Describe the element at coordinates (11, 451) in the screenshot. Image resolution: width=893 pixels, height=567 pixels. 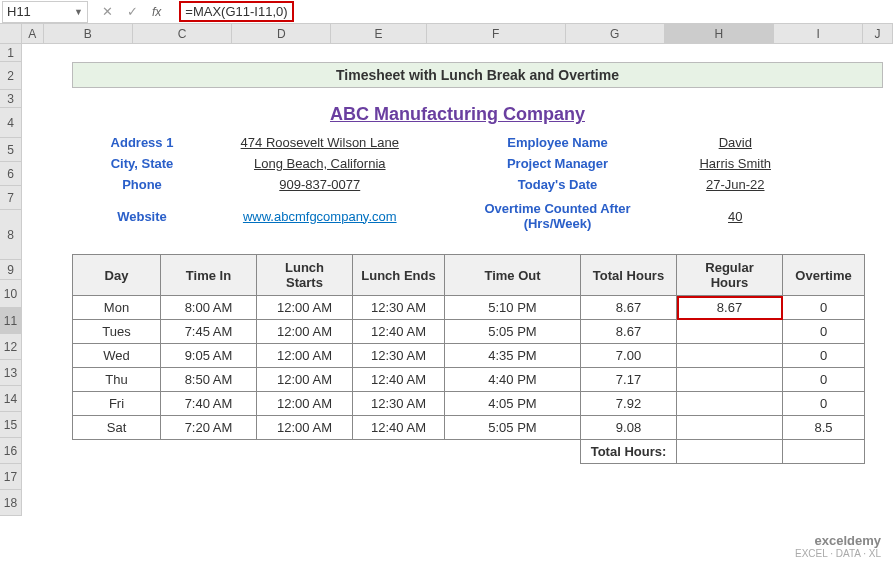
I see `row-header: 16` at that location.